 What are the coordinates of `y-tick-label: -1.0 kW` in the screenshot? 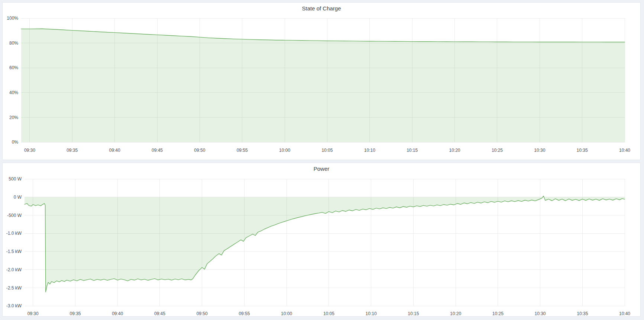 It's located at (14, 233).